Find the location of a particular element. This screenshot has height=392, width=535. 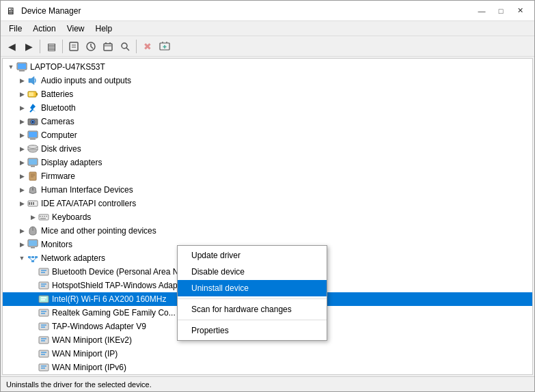

cat-batteries: ▶ Batteries is located at coordinates (268, 94).